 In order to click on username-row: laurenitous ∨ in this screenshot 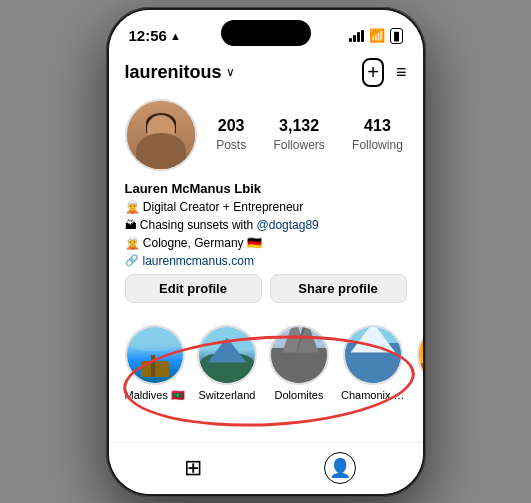, I will do `click(180, 72)`.